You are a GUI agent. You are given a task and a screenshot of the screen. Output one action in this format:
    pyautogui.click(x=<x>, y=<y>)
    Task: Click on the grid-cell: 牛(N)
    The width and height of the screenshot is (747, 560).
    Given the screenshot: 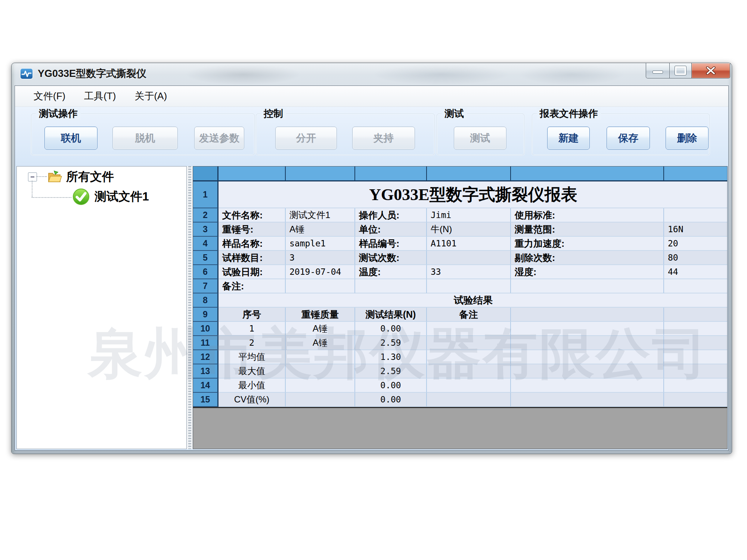 What is the action you would take?
    pyautogui.click(x=469, y=230)
    